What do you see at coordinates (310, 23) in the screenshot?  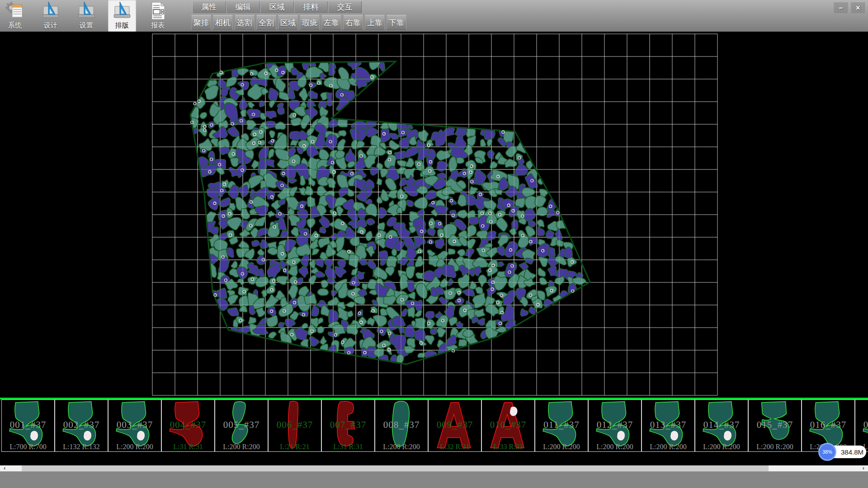 I see `tool-button: 瑕疵` at bounding box center [310, 23].